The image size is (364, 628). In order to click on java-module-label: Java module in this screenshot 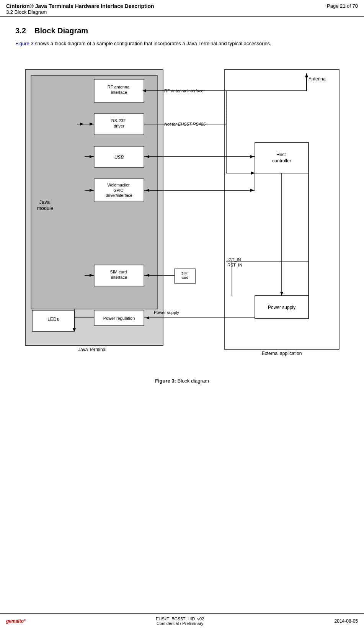, I will do `click(45, 205)`.